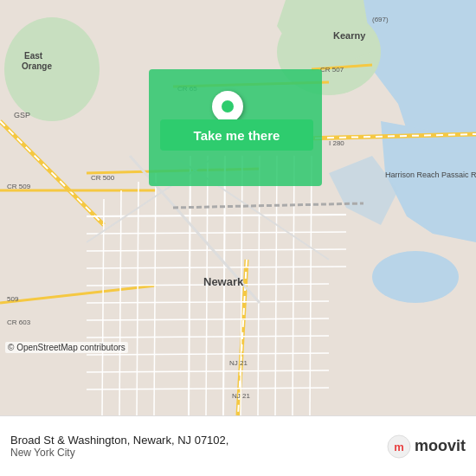 This screenshot has height=476, width=476. Describe the element at coordinates (199, 453) in the screenshot. I see `city-text: New York City` at that location.